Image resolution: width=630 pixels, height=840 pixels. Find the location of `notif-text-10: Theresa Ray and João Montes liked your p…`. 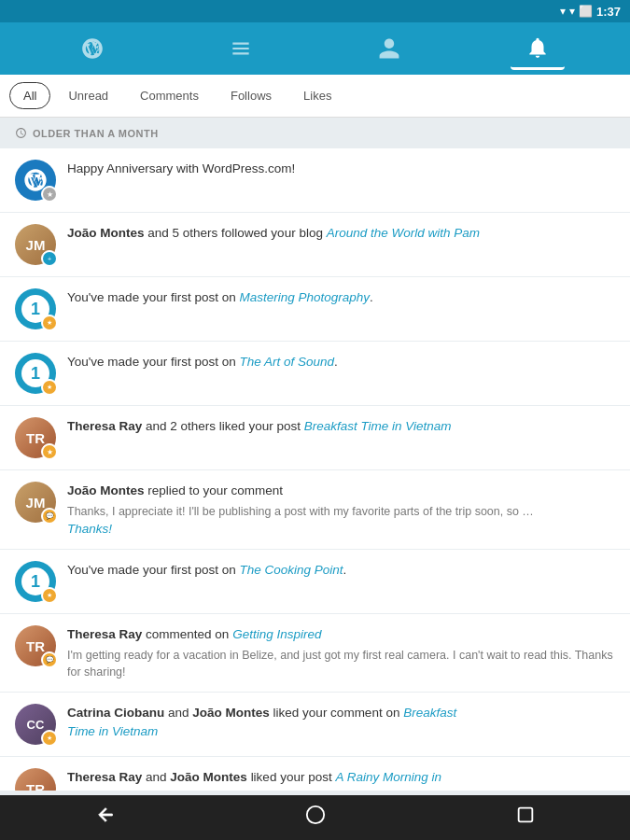

notif-text-10: Theresa Ray and João Montes liked your p… is located at coordinates (342, 779).